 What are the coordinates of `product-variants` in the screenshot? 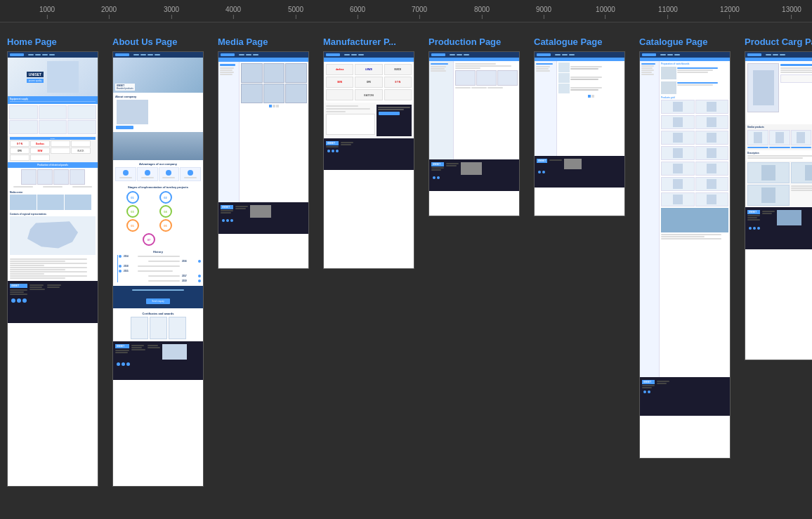 It's located at (778, 184).